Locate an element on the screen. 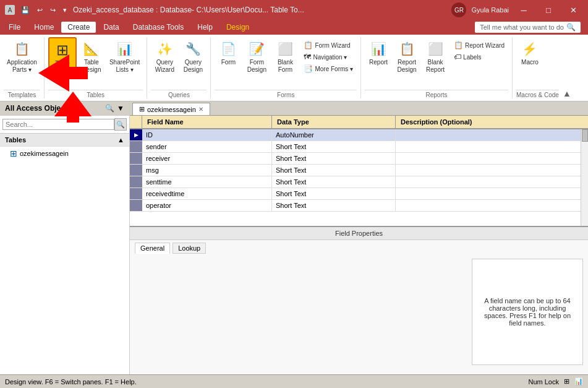 This screenshot has height=388, width=588. data-type-receivedtime: Short Text is located at coordinates (334, 194).